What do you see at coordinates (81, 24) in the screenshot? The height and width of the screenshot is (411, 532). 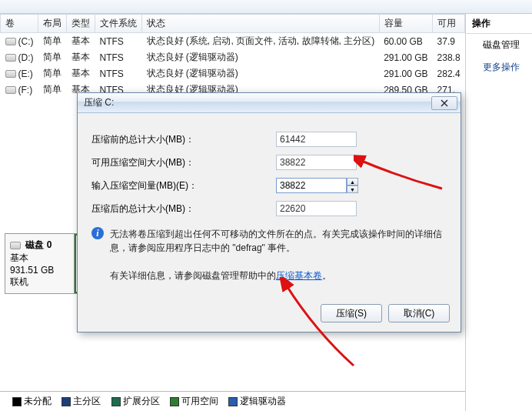 I see `col-type: 类型` at bounding box center [81, 24].